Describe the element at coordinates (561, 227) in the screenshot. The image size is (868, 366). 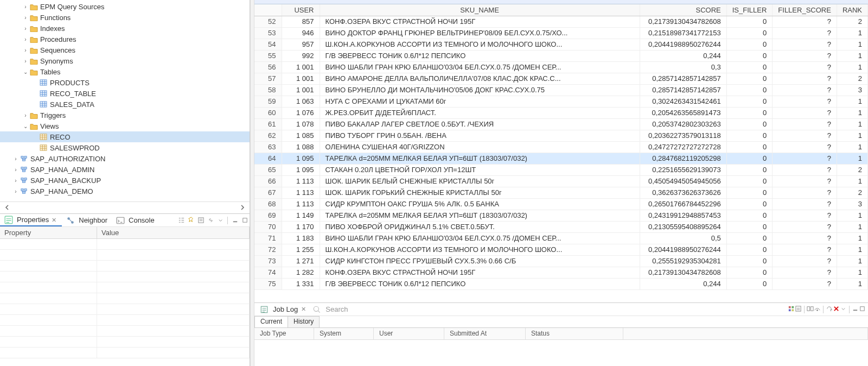
I see `table-row: 701 170ПИВО ХОФБРОЙ ОРИДЖИНАЛ 5.1% СВЕТ.…` at that location.